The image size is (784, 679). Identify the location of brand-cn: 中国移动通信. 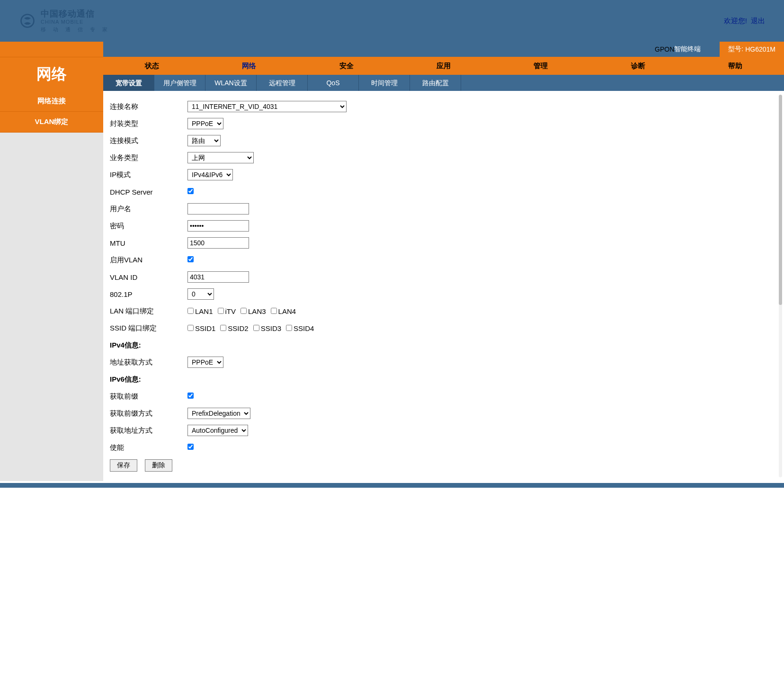
(76, 14).